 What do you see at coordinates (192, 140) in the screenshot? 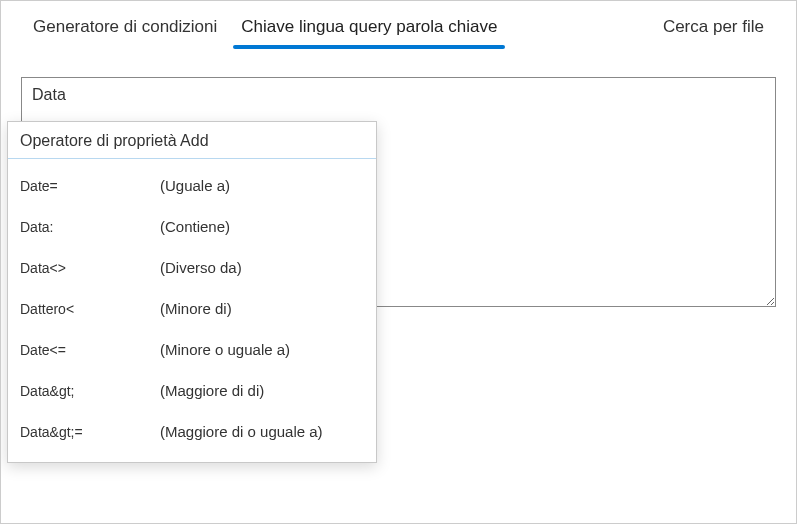
I see `dropdown-header: Operatore di proprietà Add` at bounding box center [192, 140].